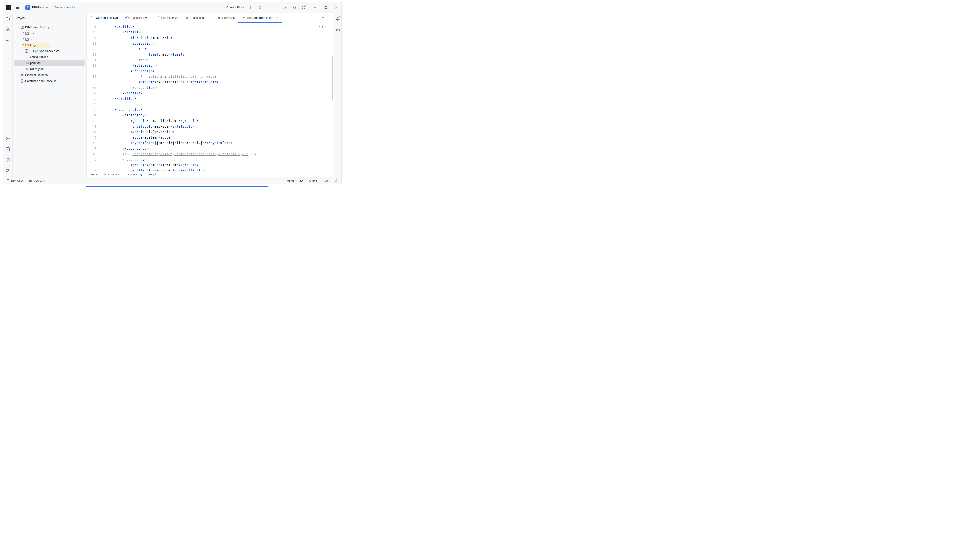  I want to click on project-switcher-widget: BI BIM-Uses, so click(37, 8).